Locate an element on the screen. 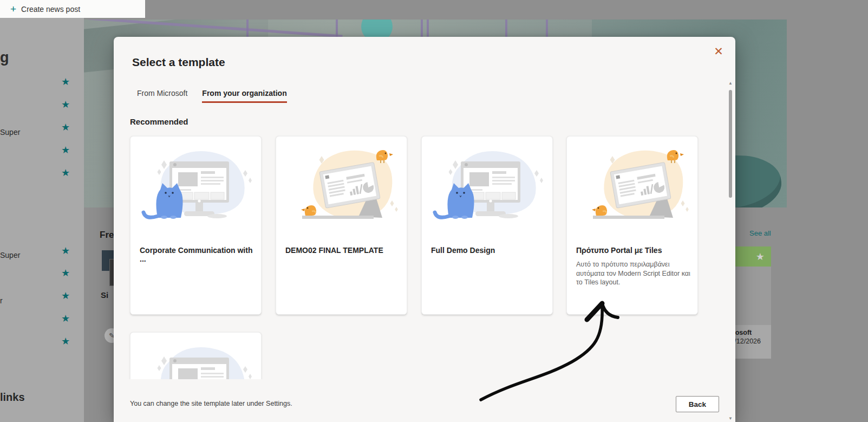 The height and width of the screenshot is (422, 868). template-description: Αυτό το πρότυπο περιλαμβάνει αυτόματα το… is located at coordinates (634, 274).